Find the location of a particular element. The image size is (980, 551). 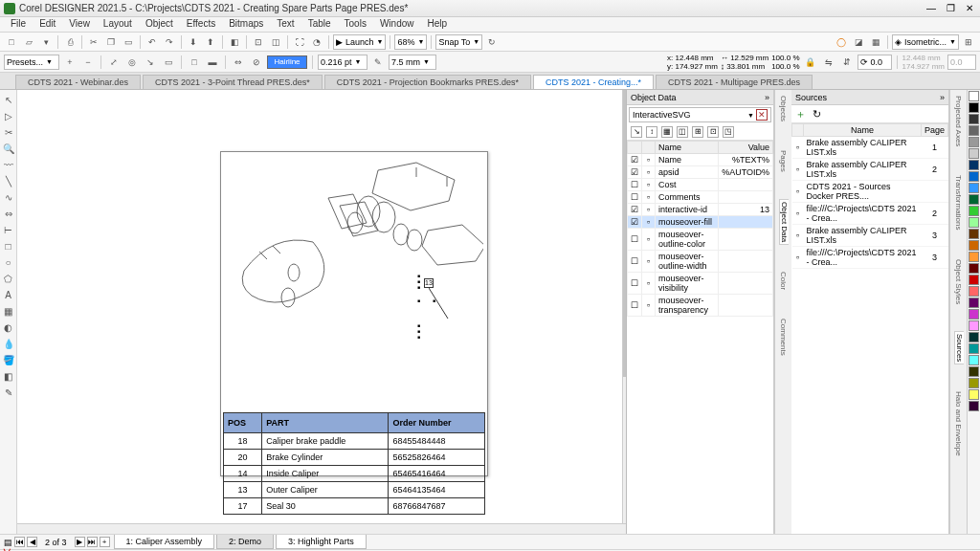

pick-tool-icon: ↖ is located at coordinates (9, 99).